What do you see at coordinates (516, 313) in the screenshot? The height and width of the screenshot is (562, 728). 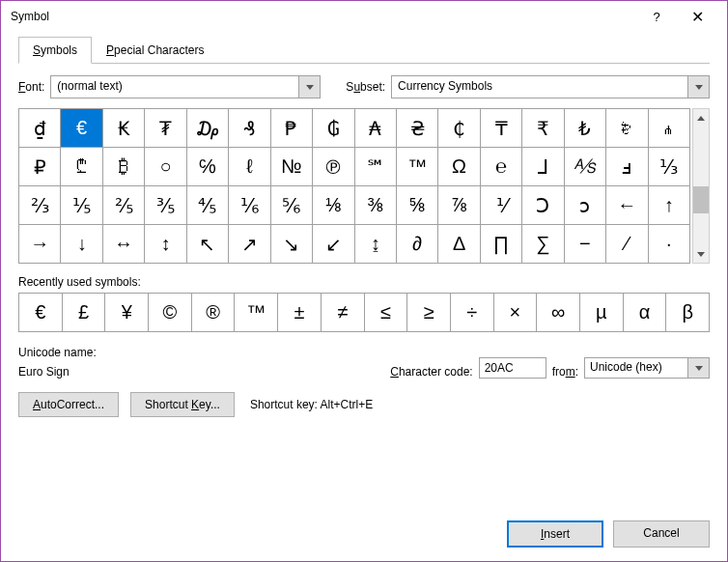 I see `recent-symbol-cell: ×` at bounding box center [516, 313].